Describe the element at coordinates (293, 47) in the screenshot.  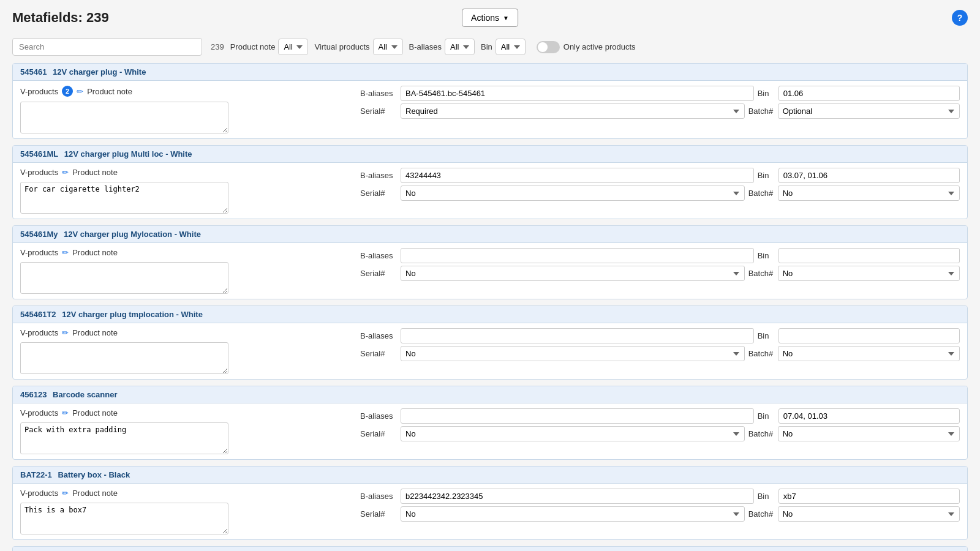
I see `product-note-filter-select: All` at that location.